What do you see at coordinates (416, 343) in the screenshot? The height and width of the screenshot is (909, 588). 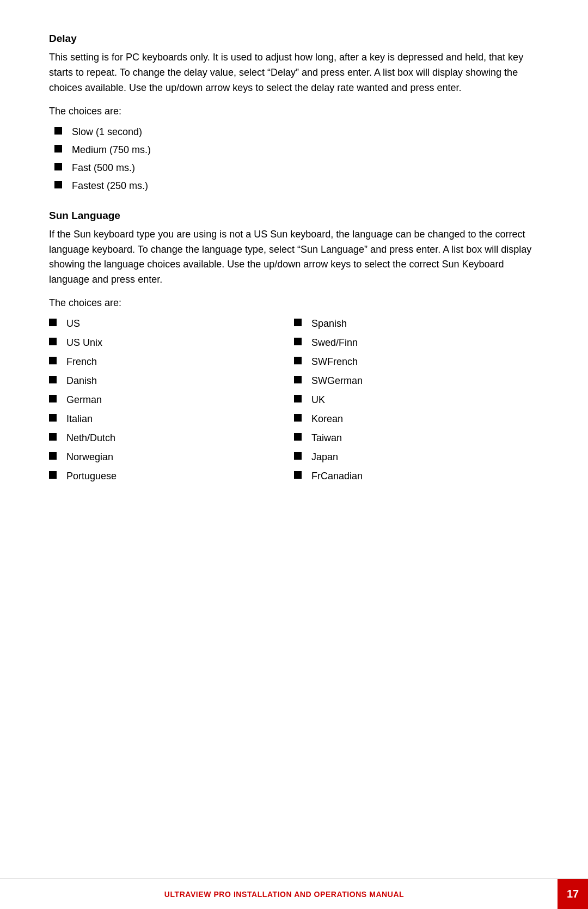 I see `list-item: Swed/Finn` at bounding box center [416, 343].